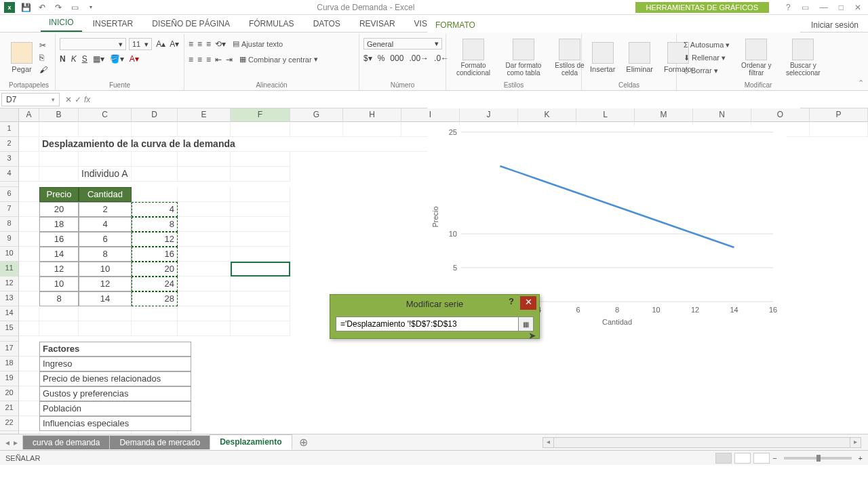 This screenshot has width=868, height=488. I want to click on help-icon: ?, so click(788, 7).